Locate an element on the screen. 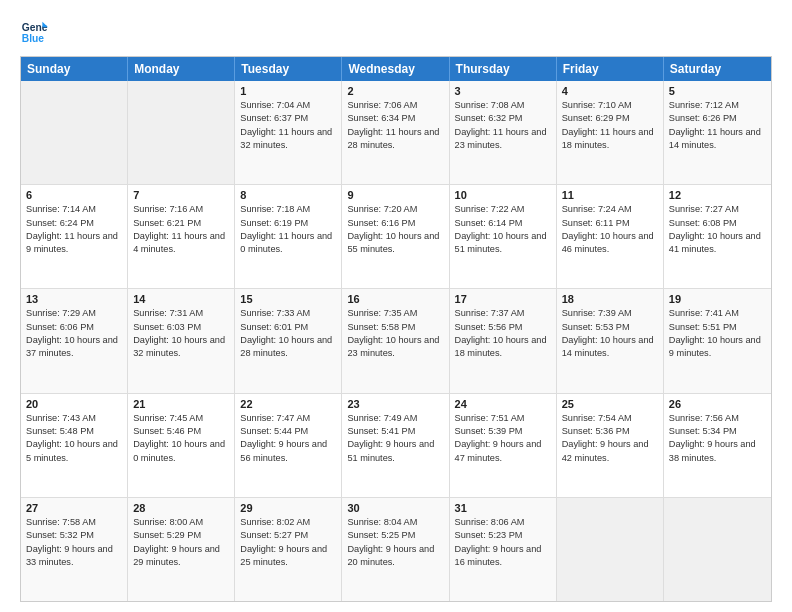  sunset-text: Sunset: 5:56 PM is located at coordinates (503, 328).